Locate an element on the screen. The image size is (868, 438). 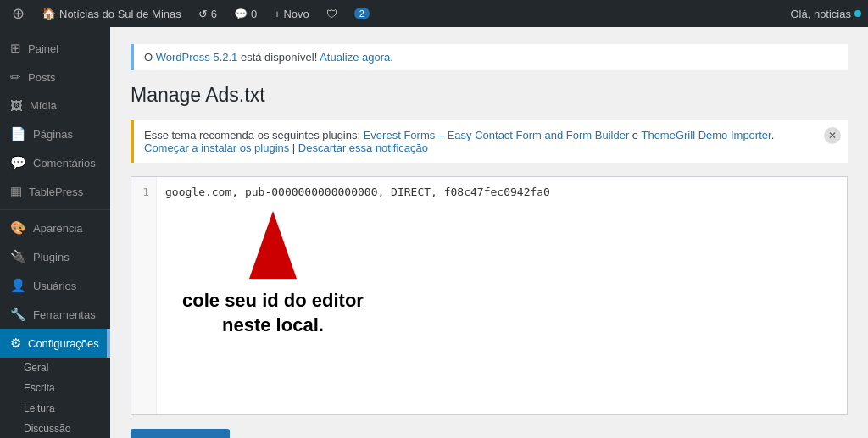
midia-icon: 🖼 is located at coordinates (17, 105).